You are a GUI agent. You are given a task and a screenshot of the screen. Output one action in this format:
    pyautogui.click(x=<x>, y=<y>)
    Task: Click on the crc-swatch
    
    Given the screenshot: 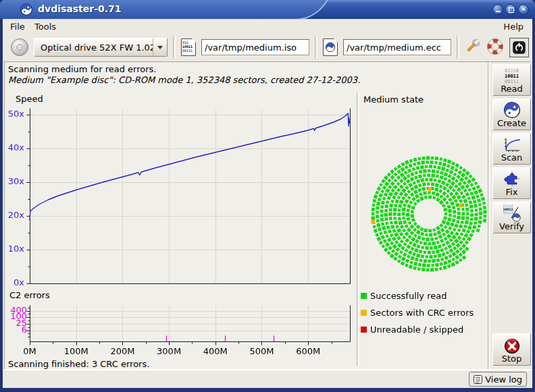 What is the action you would take?
    pyautogui.click(x=363, y=313)
    